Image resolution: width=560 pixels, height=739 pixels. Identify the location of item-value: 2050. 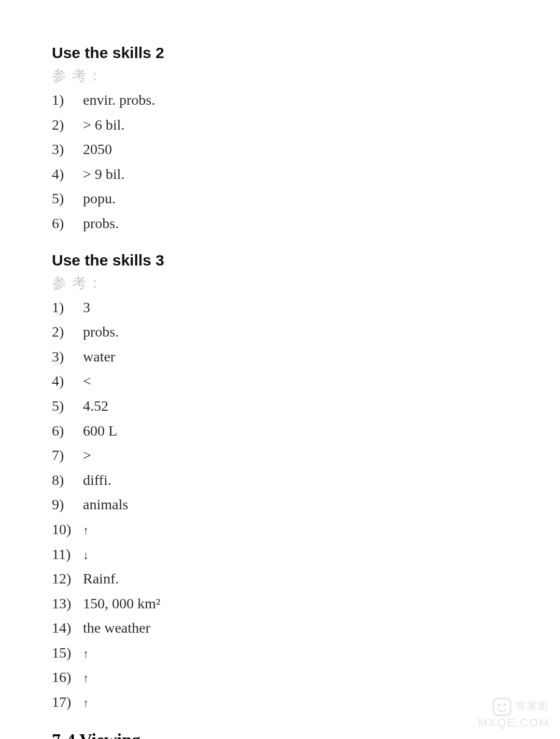
(97, 149).